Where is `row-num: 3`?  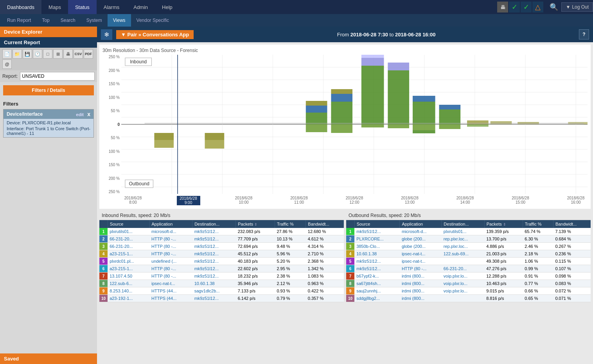 row-num: 3 is located at coordinates (103, 246).